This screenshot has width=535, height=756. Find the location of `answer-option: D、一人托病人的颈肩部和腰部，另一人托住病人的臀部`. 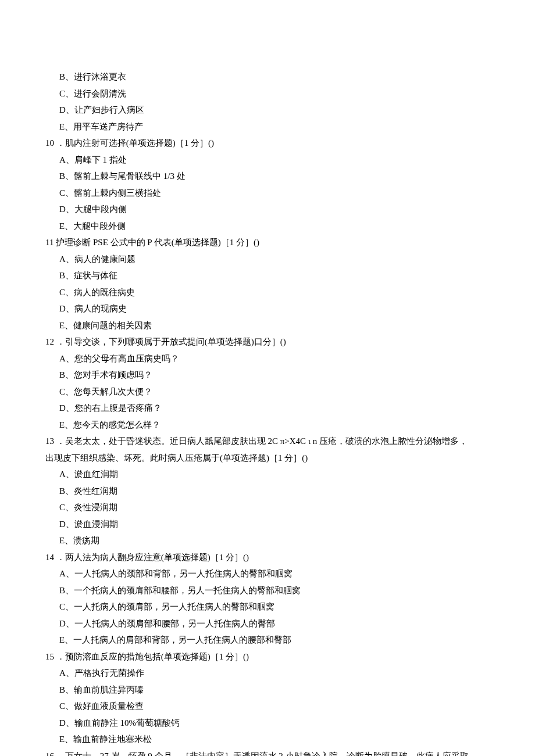

answer-option: D、一人托病人的颈肩部和腰部，另一人托住病人的臀部 is located at coordinates (268, 624).